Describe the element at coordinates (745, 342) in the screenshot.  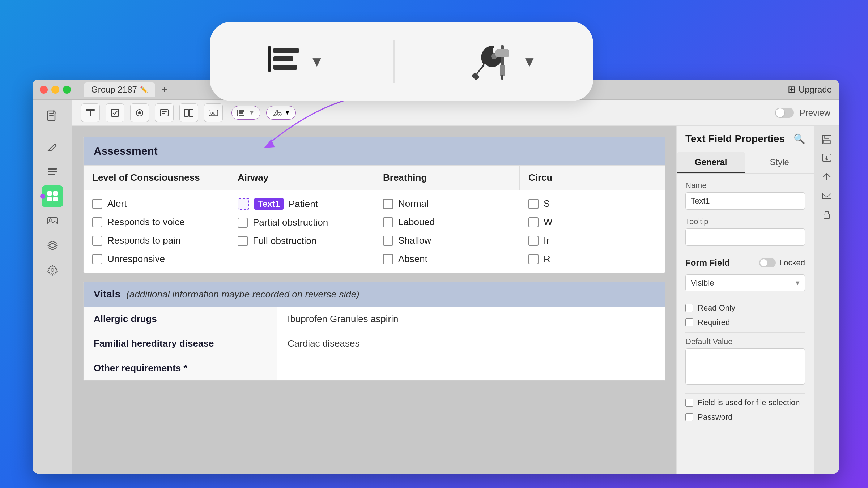
I see `default-value-label: Default Value` at that location.